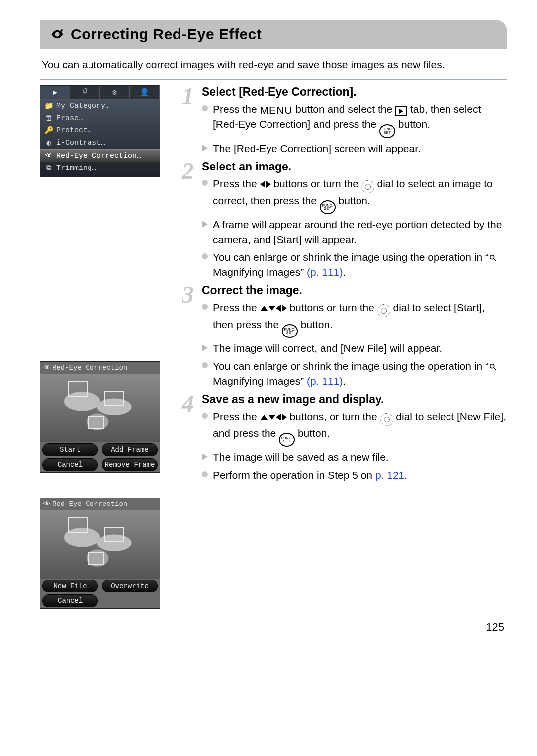 The width and height of the screenshot is (537, 756). I want to click on menu-item-label: Trimming…, so click(77, 168).